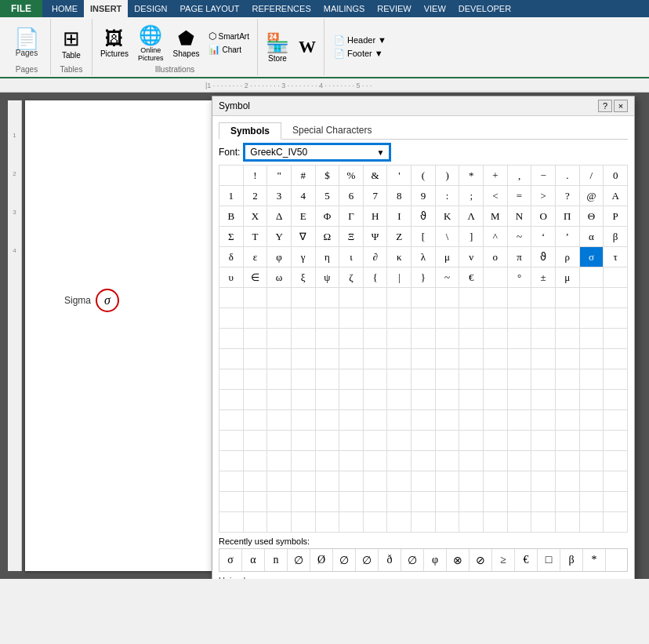 The height and width of the screenshot is (644, 649). What do you see at coordinates (605, 106) in the screenshot?
I see `dialog-help-button: ?` at bounding box center [605, 106].